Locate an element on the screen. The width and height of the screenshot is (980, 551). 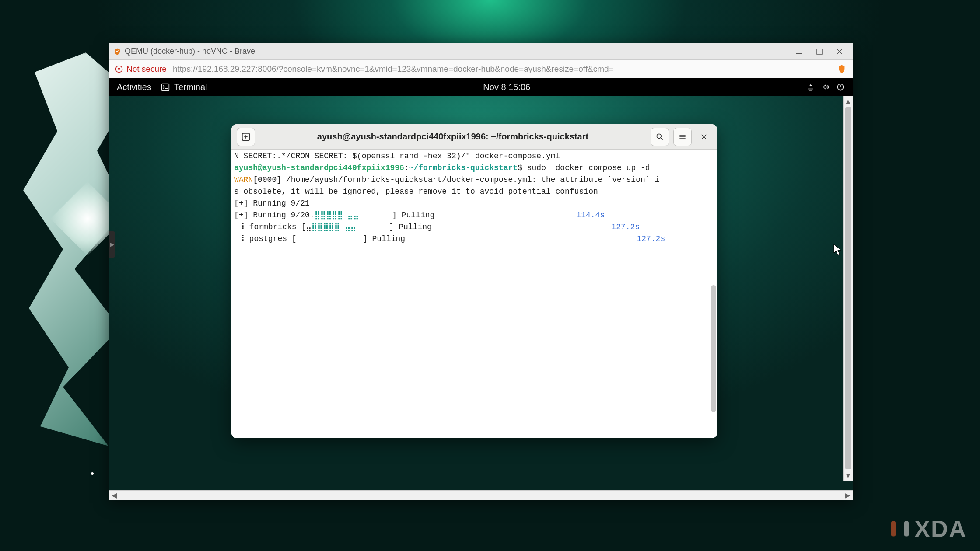
search-icon is located at coordinates (660, 137).